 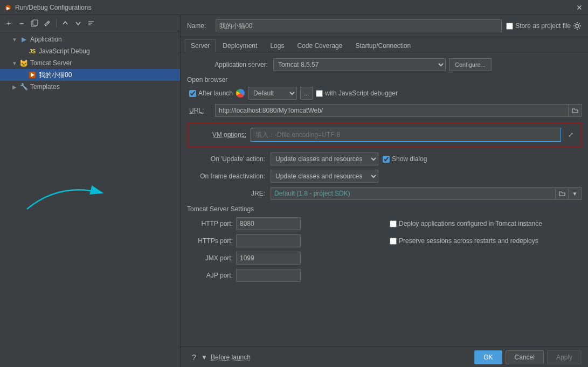 I want to click on tree-arrow-tomcat: ▼, so click(x=15, y=63).